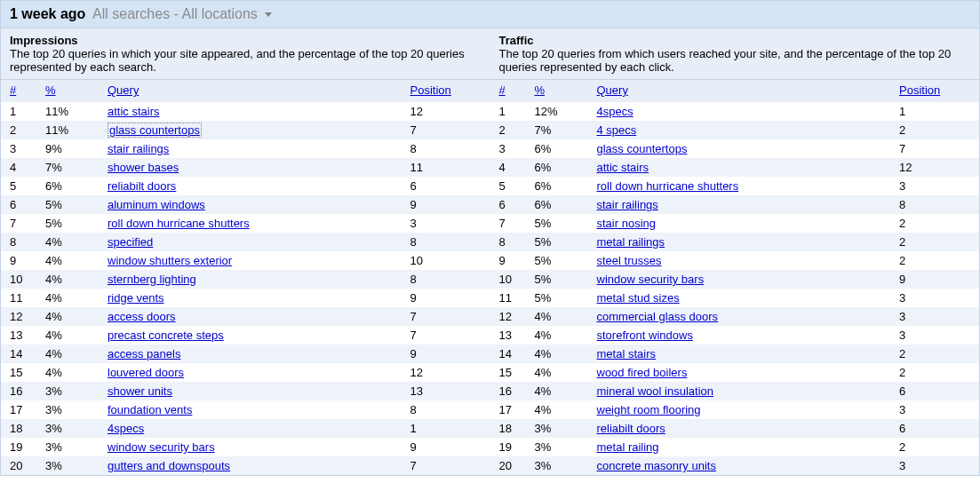 Image resolution: width=980 pixels, height=491 pixels. I want to click on table-row: 154%wood fired boilers2, so click(736, 373).